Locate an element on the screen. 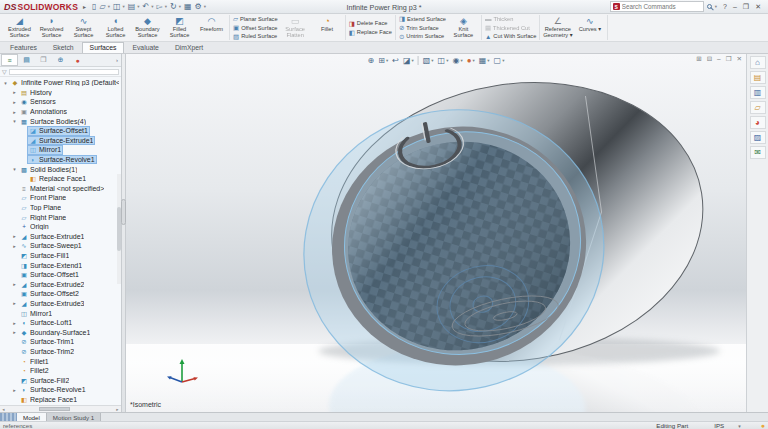 This screenshot has width=768, height=429. view-orientation-dropdown-icon: ▾ is located at coordinates (432, 60).